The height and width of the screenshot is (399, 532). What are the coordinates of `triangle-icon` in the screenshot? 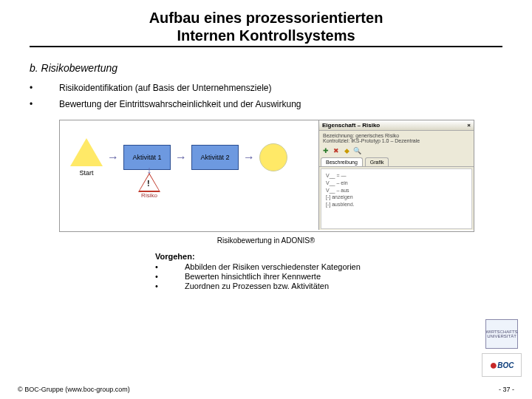 It's located at (86, 152).